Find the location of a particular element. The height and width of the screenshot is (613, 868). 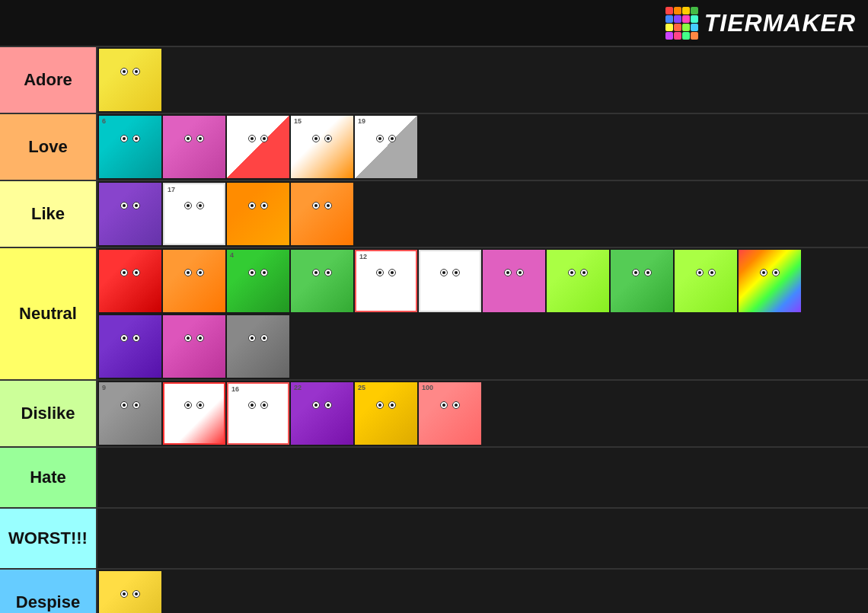

tier-label-hate: Hate is located at coordinates (49, 477).